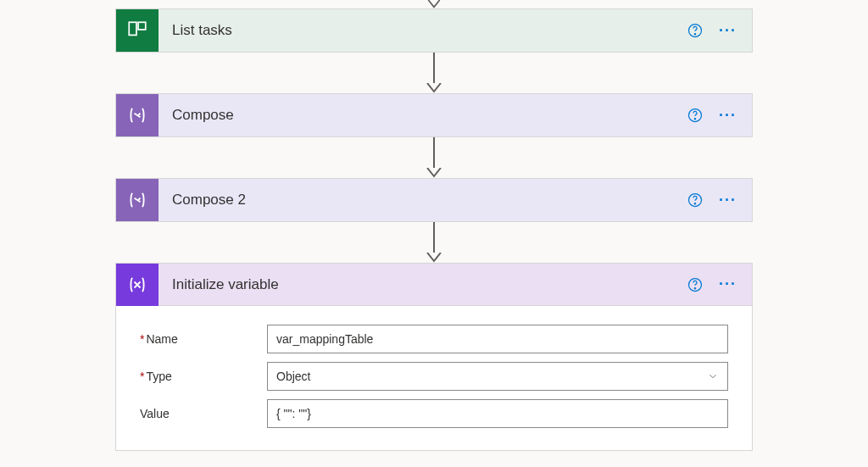 This screenshot has height=467, width=868. Describe the element at coordinates (137, 31) in the screenshot. I see `planner-icon` at that location.